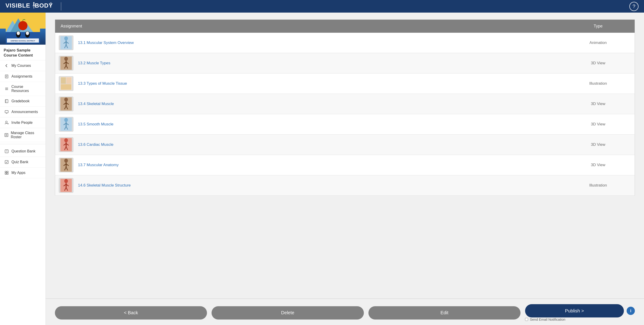 The width and height of the screenshot is (644, 325). I want to click on assignment-cell-8: 14.6 Skeletal Muscle Structure, so click(308, 186).